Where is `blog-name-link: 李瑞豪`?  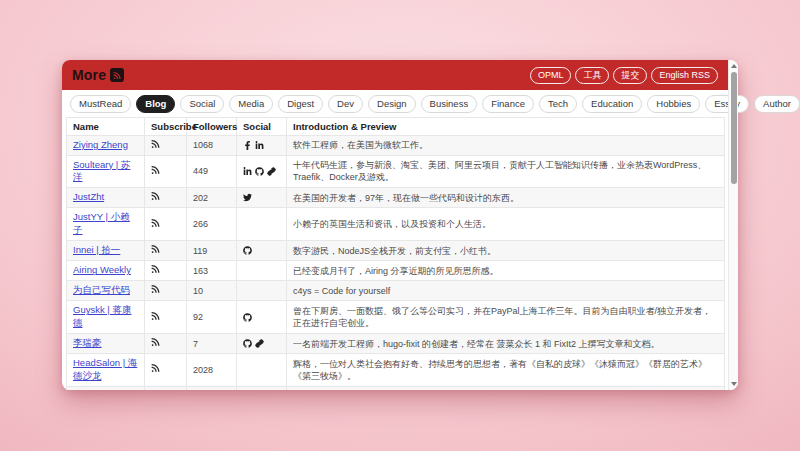 blog-name-link: 李瑞豪 is located at coordinates (88, 342).